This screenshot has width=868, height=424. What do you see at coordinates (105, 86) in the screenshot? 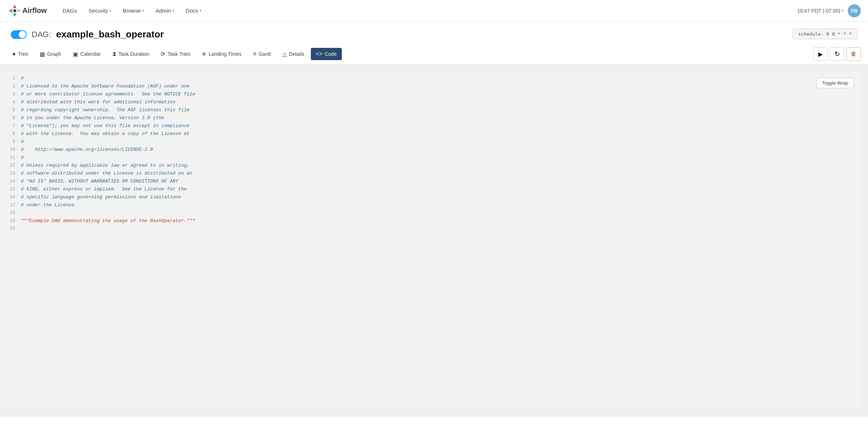
I see `line-code: # Licensed to the Apache Software Founda…` at bounding box center [105, 86].